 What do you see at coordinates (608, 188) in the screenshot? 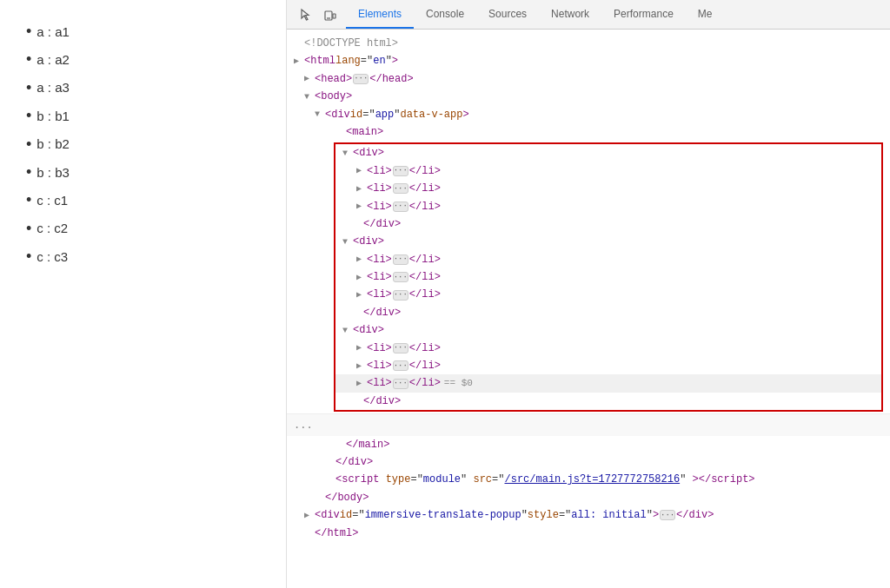
I see `dom-li-1-2: <li> ··· </li>` at bounding box center [608, 188].